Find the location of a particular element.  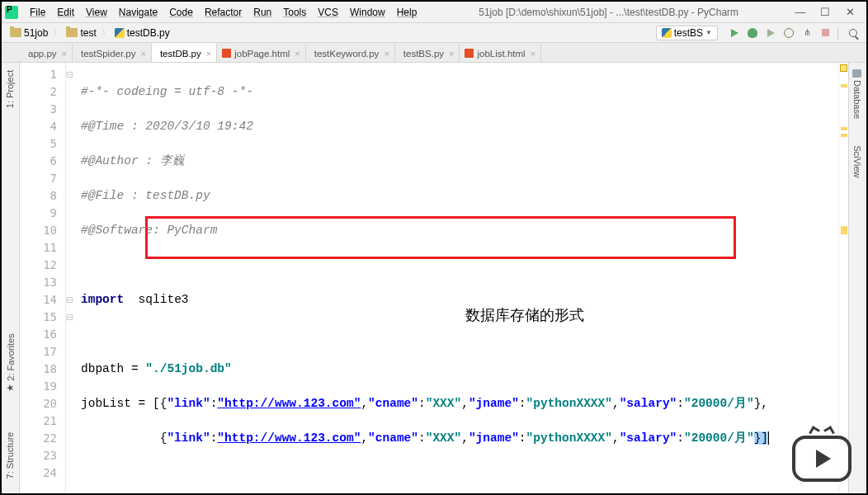

database-icon is located at coordinates (858, 73).